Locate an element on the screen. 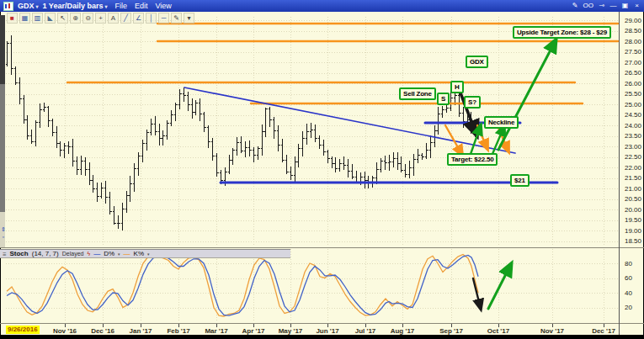  bar-chart-icon: ▥ is located at coordinates (37, 19).